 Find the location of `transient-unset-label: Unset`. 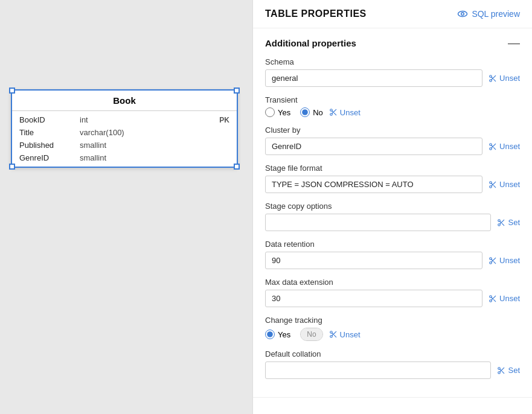

transient-unset-label: Unset is located at coordinates (350, 112).